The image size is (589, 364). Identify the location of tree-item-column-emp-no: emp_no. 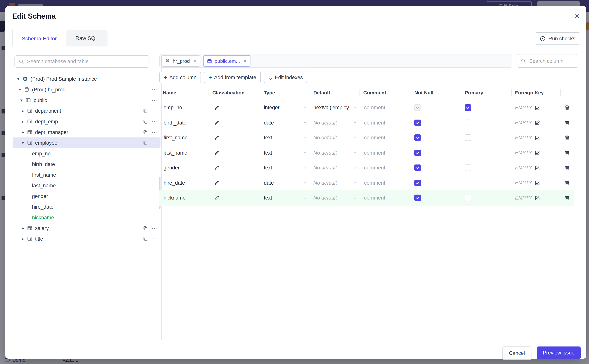
(87, 154).